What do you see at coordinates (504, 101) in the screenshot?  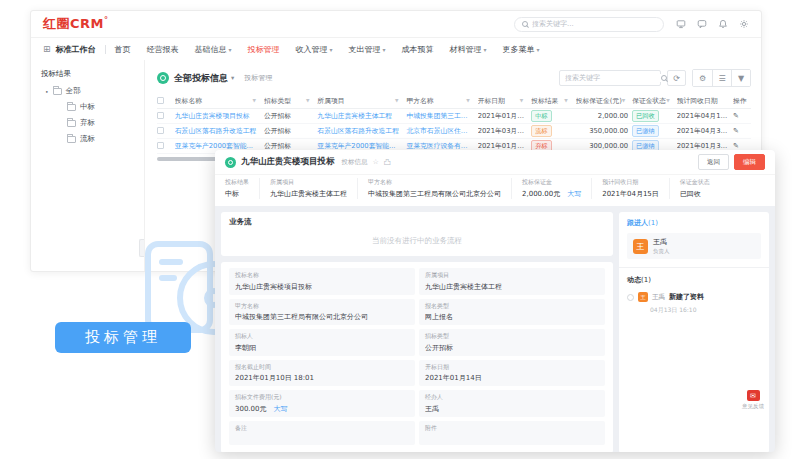 I see `column-header-open-date: 开标日期▼` at bounding box center [504, 101].